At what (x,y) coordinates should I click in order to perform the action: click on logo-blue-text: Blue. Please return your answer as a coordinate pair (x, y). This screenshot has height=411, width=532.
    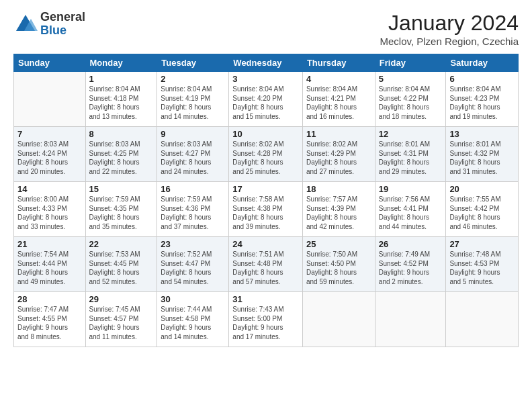
    Looking at the image, I should click on (63, 31).